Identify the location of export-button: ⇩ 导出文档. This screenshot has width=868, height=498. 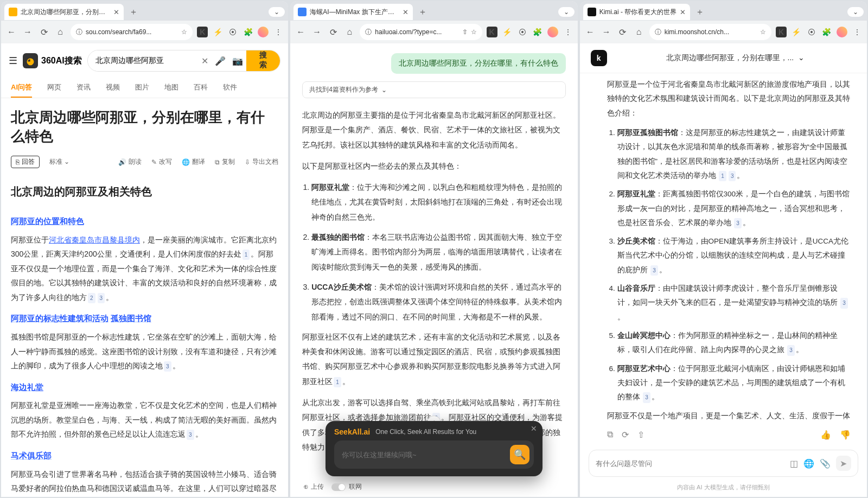
(261, 162).